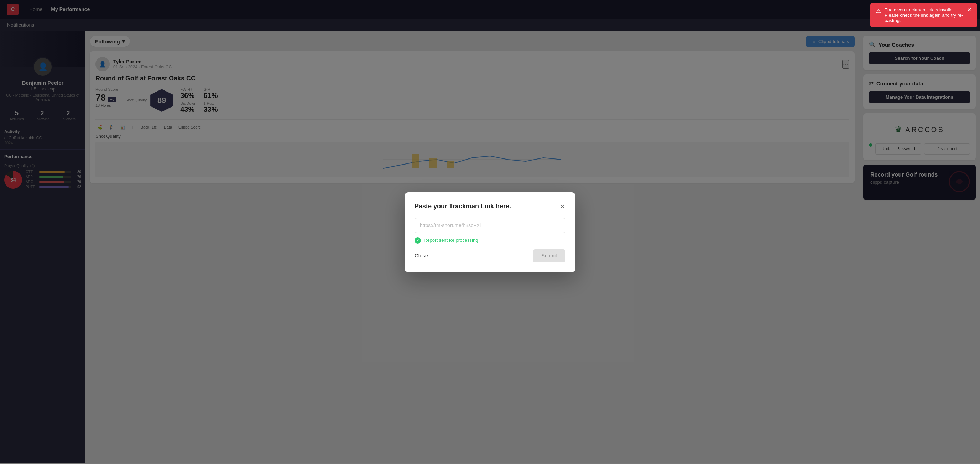 The image size is (980, 464). Describe the element at coordinates (924, 15) in the screenshot. I see `toast-message: The given trackman link is invalid. Plea…` at that location.